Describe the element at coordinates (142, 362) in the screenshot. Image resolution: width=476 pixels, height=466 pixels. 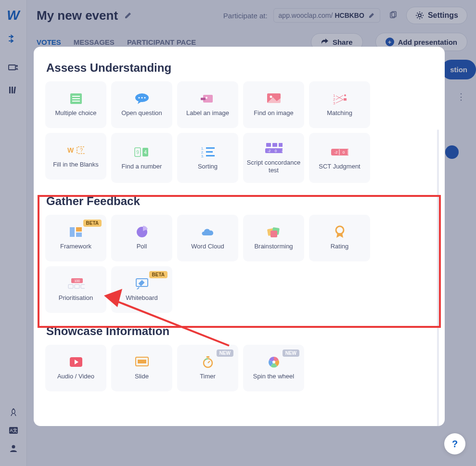
I see `slide-icon` at that location.